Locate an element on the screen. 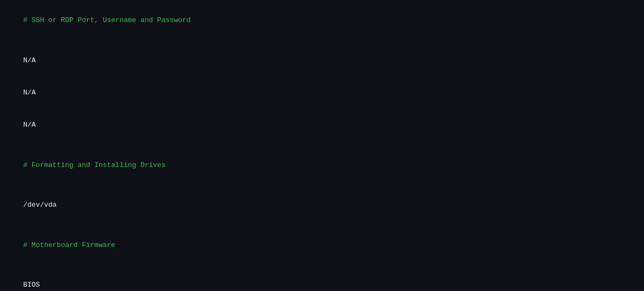 This screenshot has height=291, width=644. na-line-1: N/A is located at coordinates (322, 60).